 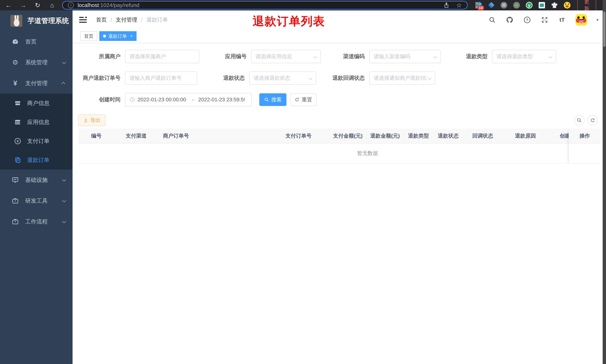 What do you see at coordinates (188, 100) in the screenshot?
I see `date-range-picker: 2022-01-23 00:00:00 - 2022-01-23 23:59:5…` at bounding box center [188, 100].